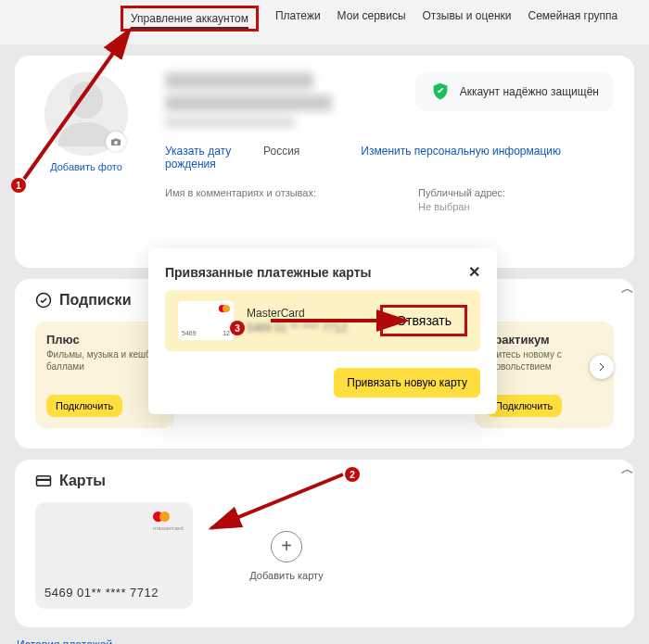 The width and height of the screenshot is (649, 644). I want to click on country-label: Россия, so click(282, 158).